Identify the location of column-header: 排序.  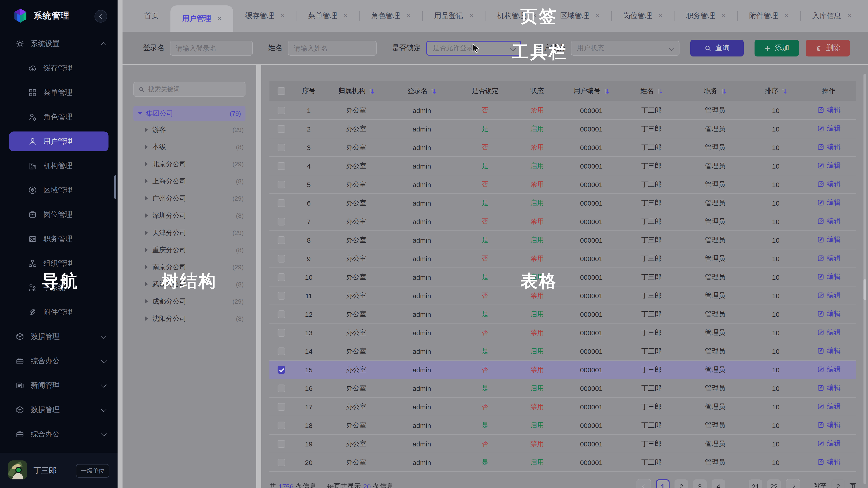
(776, 91).